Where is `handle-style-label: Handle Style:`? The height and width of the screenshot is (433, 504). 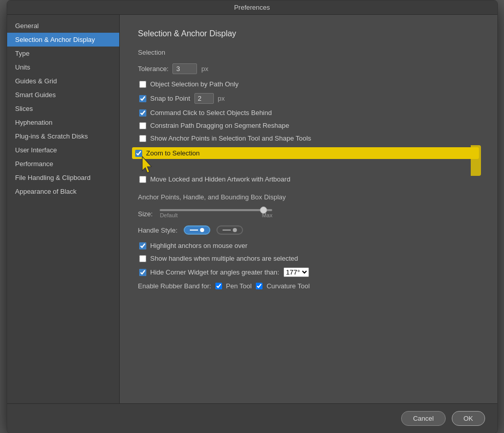
handle-style-label: Handle Style: is located at coordinates (158, 230).